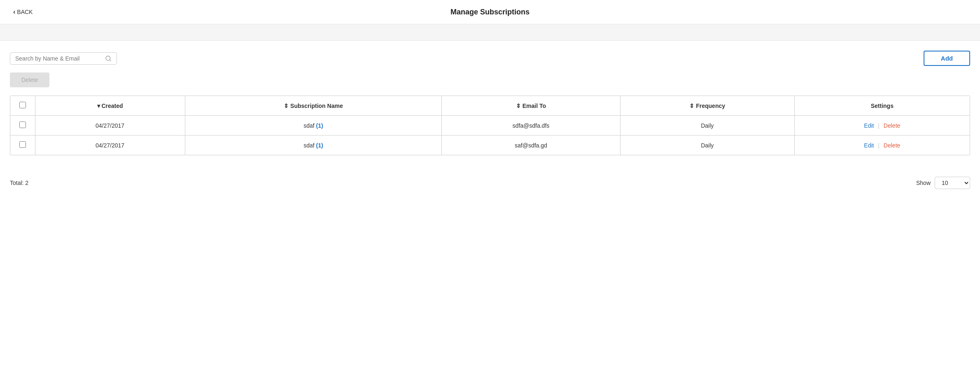 Image resolution: width=980 pixels, height=374 pixels. I want to click on header-subscription-name: ⇕ Subscription Name, so click(313, 106).